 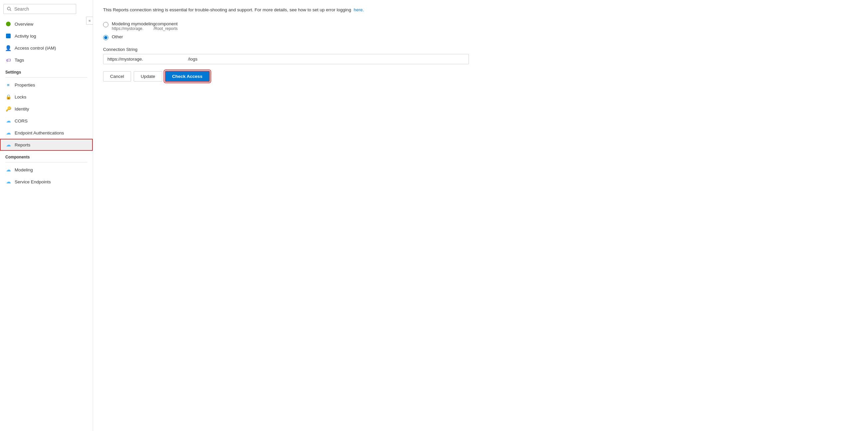 I want to click on collapse-button: «, so click(x=90, y=21).